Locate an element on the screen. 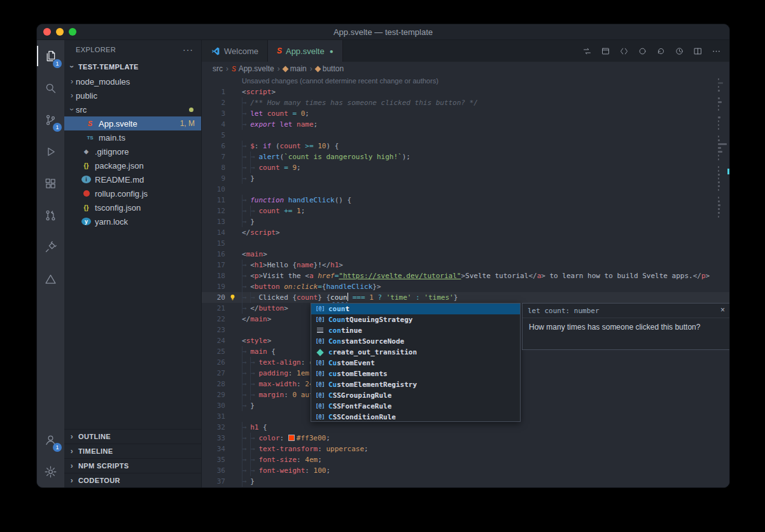 Image resolution: width=765 pixels, height=532 pixels. suggest-item-ConstantSourceNode: [@]ConstantSourceNode is located at coordinates (416, 341).